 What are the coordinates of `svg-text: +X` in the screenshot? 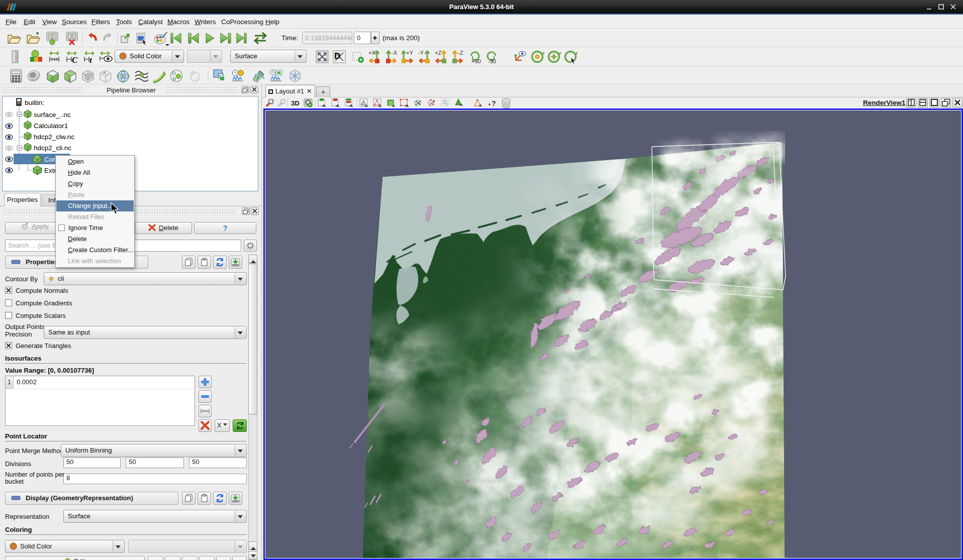 It's located at (372, 53).